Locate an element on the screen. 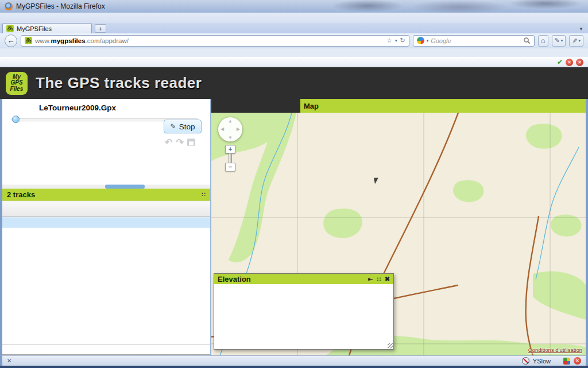 Image resolution: width=588 pixels, height=368 pixels. navigation-toolbar: ← MyGPS www.mygpsfiles.com/appdraw/ ☆ ▾ … is located at coordinates (294, 41).